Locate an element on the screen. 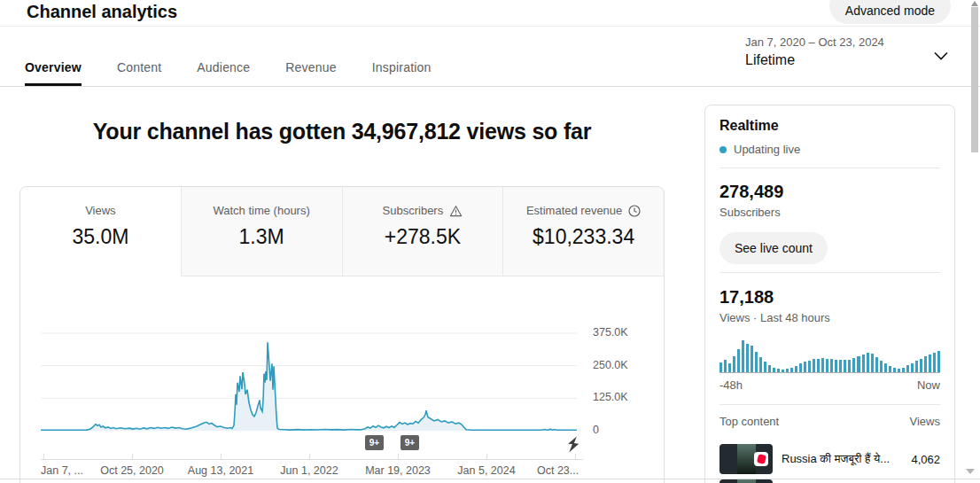 The width and height of the screenshot is (980, 483). metric-value: 35.0M is located at coordinates (100, 238).